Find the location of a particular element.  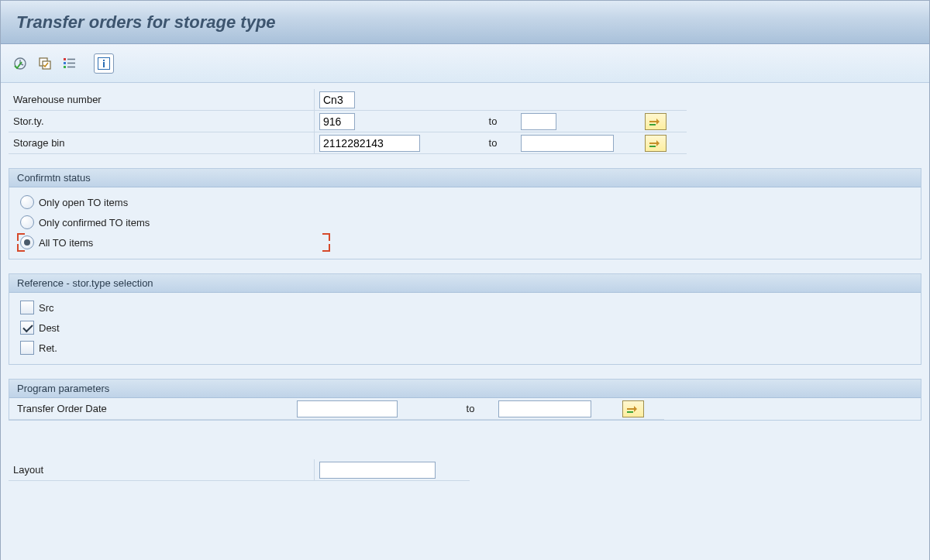

check-ret-label: Ret. is located at coordinates (48, 349).